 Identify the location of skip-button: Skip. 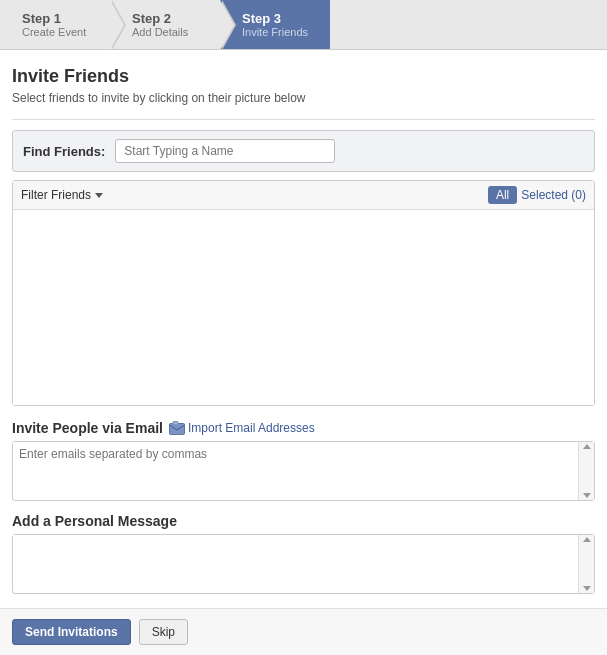
(164, 632).